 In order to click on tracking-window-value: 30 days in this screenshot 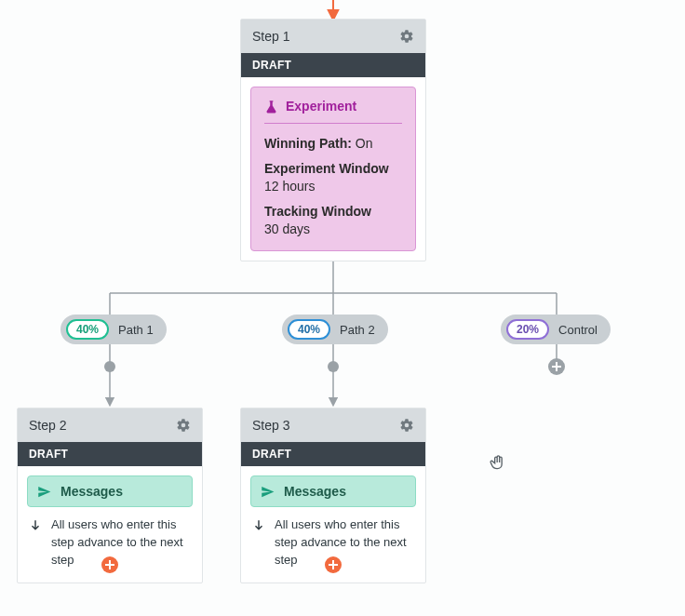, I will do `click(333, 229)`.